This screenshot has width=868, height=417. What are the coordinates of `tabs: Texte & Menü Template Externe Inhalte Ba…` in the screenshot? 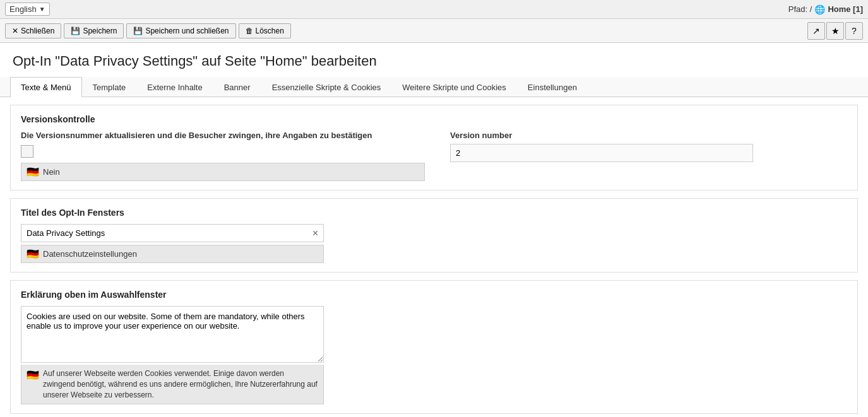 It's located at (434, 87).